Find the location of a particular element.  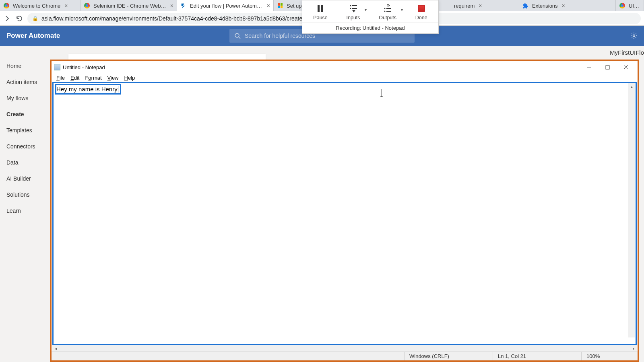

stop-icon is located at coordinates (421, 8).